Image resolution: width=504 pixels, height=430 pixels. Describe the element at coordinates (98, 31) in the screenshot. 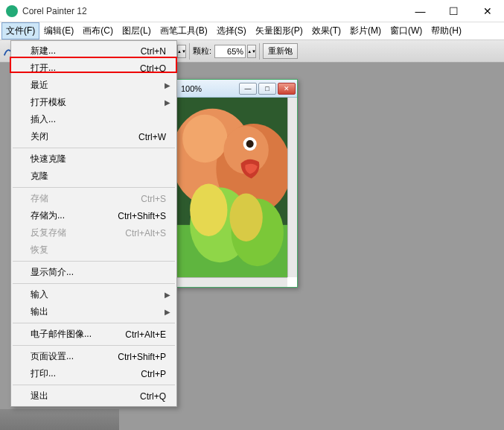

I see `menu-2: 画布(C)` at that location.